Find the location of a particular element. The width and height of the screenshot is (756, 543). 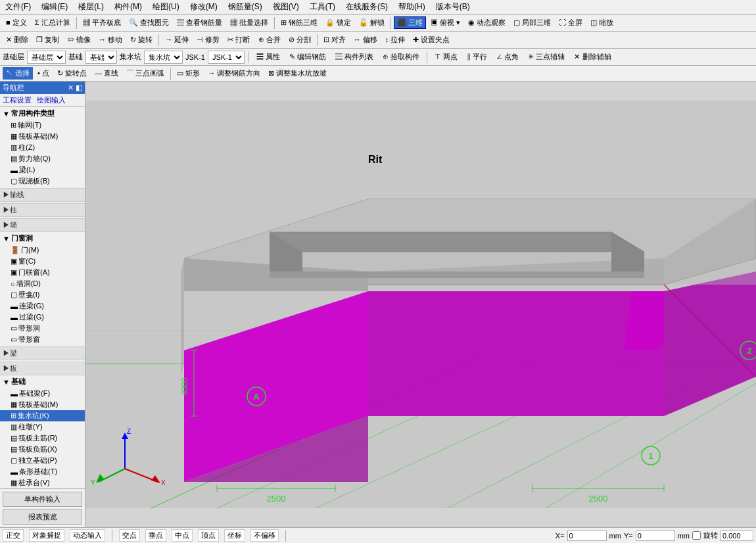

menu-version: 版本号(B) is located at coordinates (453, 7).